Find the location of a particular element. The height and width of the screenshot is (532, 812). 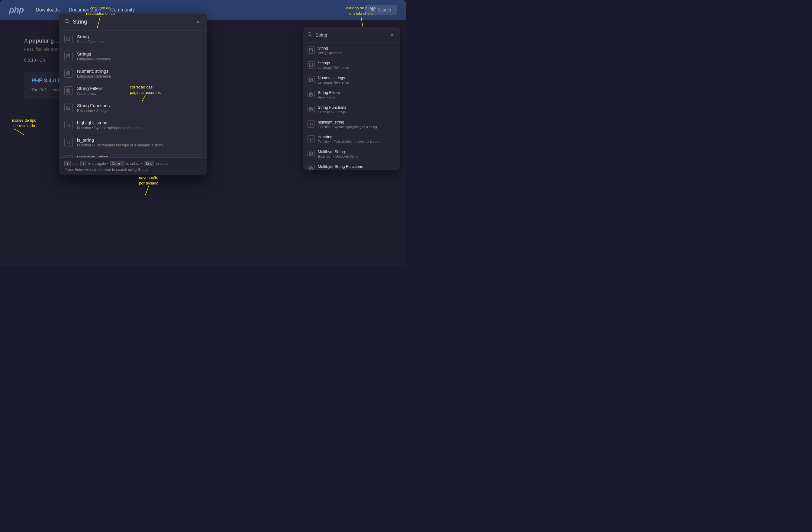

close-text: to close is located at coordinates (162, 164).